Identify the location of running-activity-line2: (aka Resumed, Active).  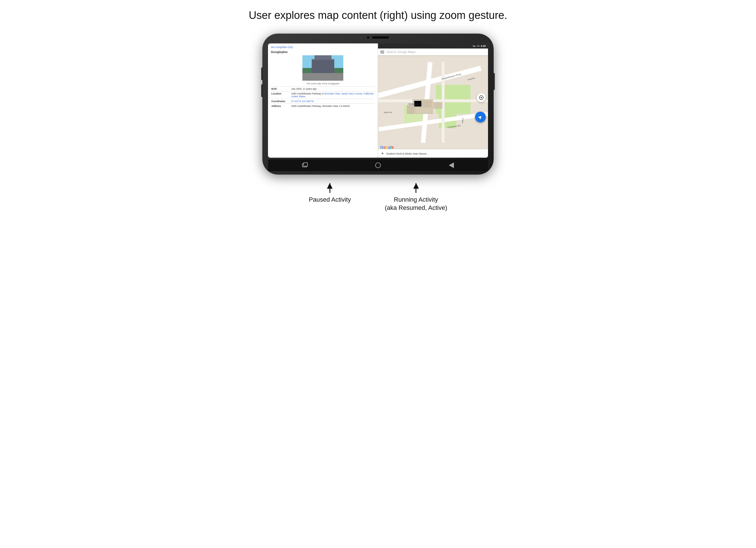
(416, 208).